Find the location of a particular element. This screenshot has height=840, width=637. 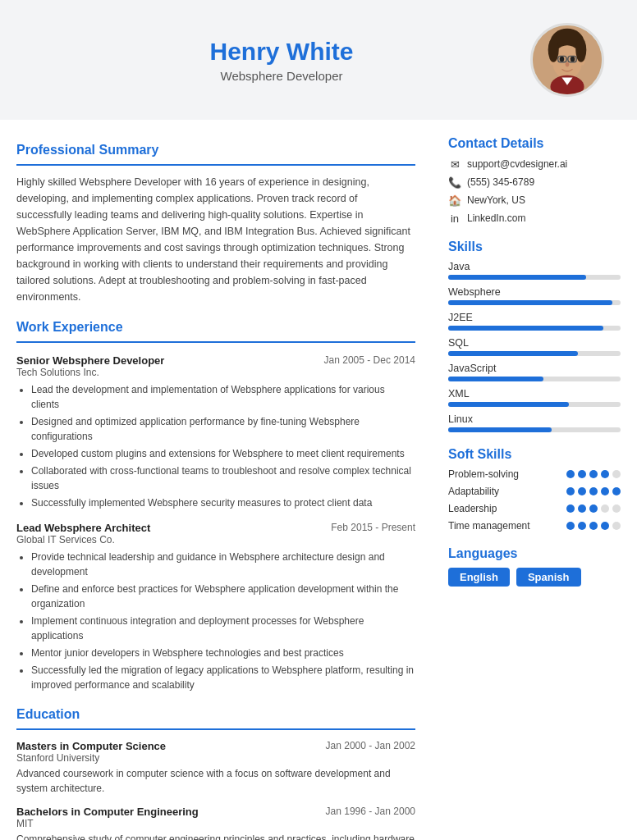

skill-item: JavaScript is located at coordinates (534, 372).